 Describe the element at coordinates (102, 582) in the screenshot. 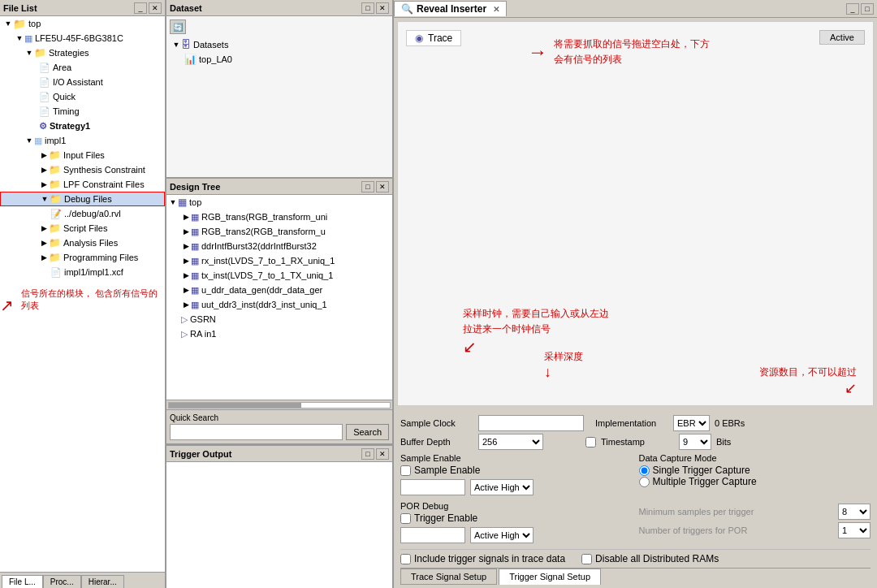

I see `tab-hier: Hierar...` at that location.